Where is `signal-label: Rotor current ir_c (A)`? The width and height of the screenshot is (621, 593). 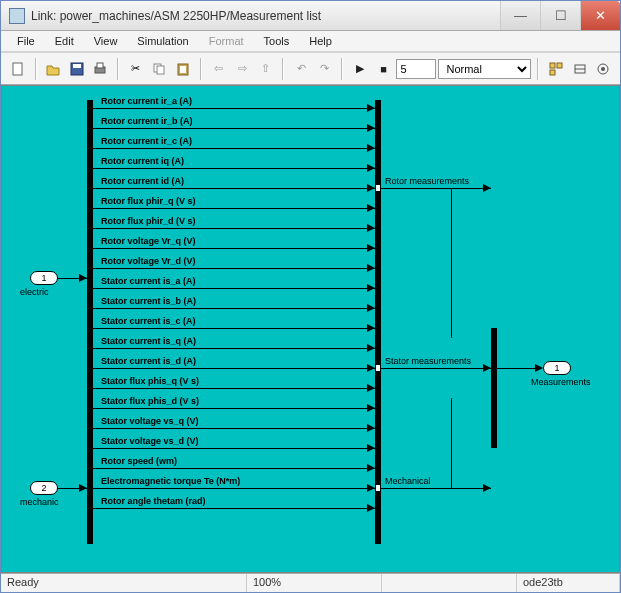
signal-label: Rotor current ir_c (A) is located at coordinates (146, 141).